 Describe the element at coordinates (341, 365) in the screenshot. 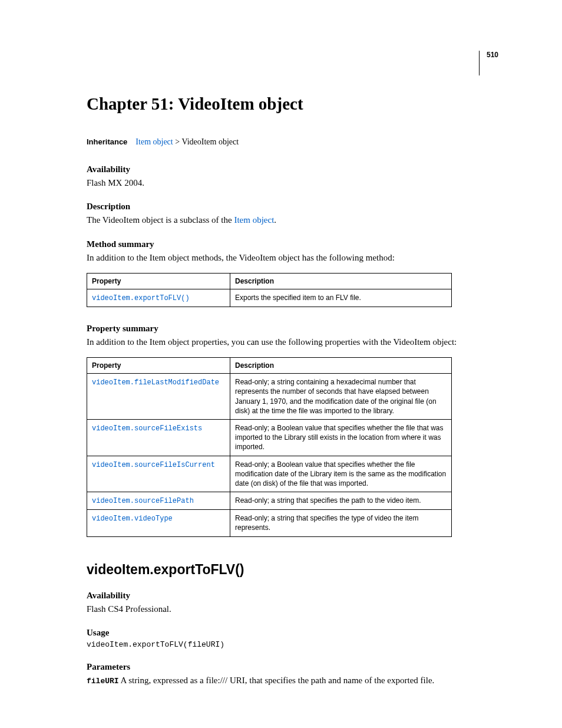

I see `property-table-header-description: Description` at that location.